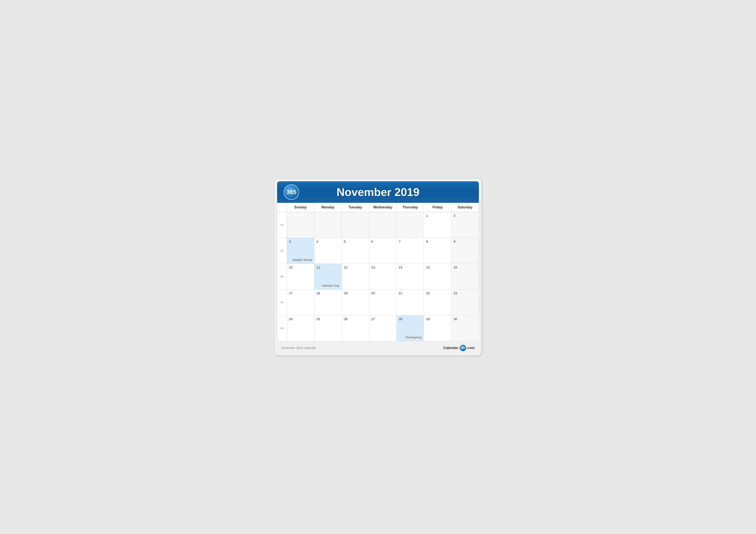 This screenshot has height=534, width=756. I want to click on day-number: 28, so click(410, 319).